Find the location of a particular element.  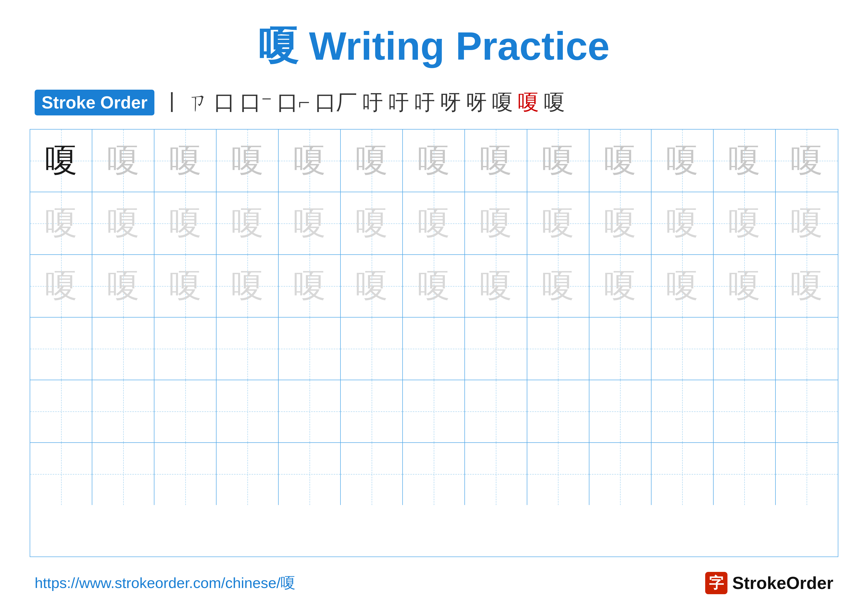

grid-cell-0-6: 嗄 is located at coordinates (434, 160).